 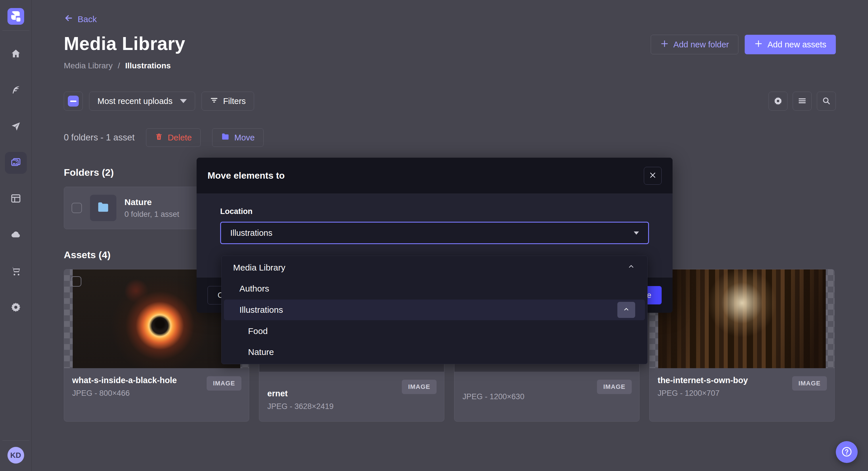 I want to click on add-new-folder-label: Add new folder, so click(x=701, y=45).